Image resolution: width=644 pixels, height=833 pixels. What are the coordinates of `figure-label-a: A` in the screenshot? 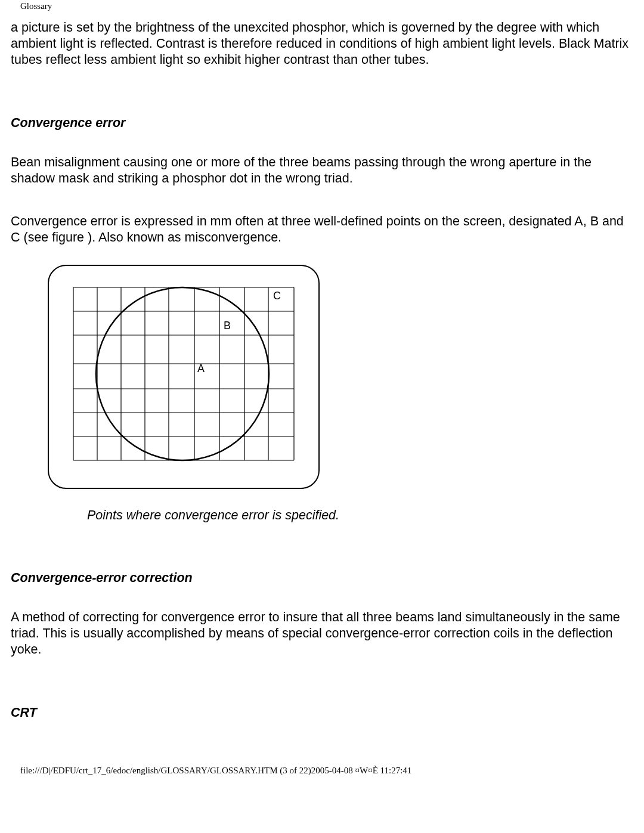 It's located at (201, 368).